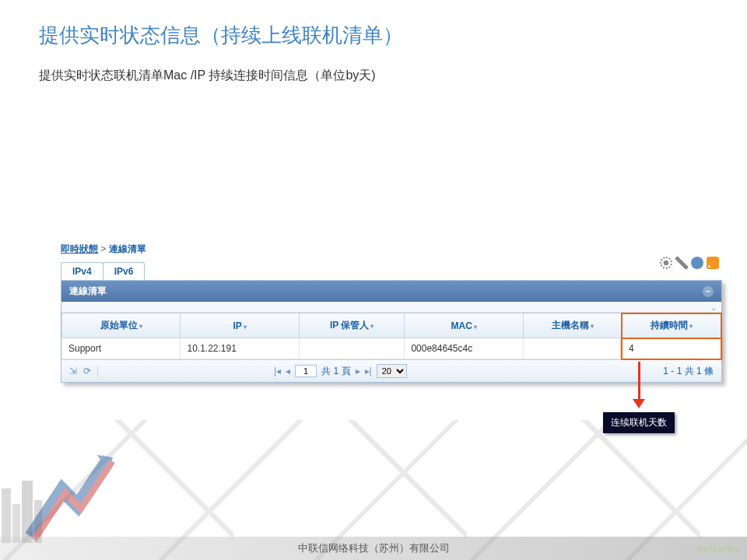 This screenshot has width=747, height=560. Describe the element at coordinates (352, 348) in the screenshot. I see `cell-custodian` at that location.